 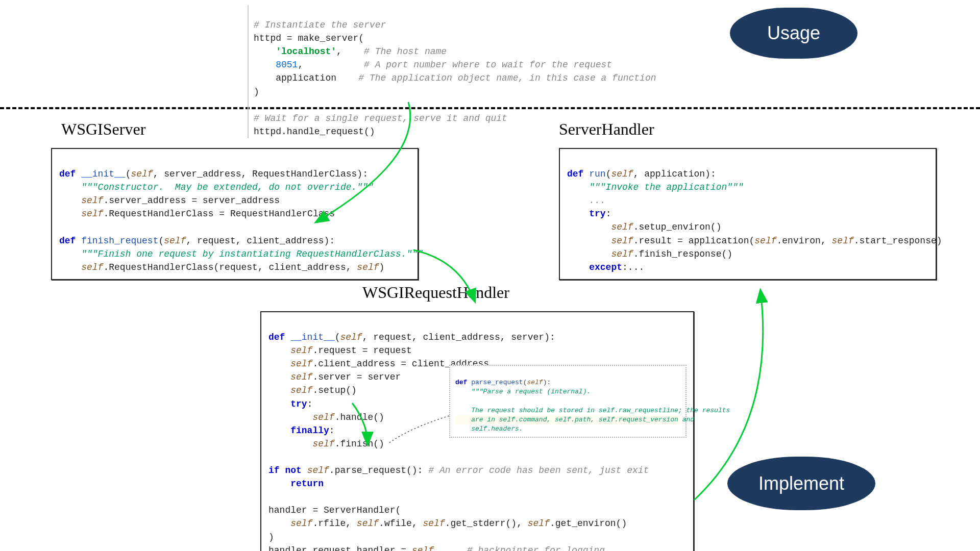 I want to click on wsgirequesthandler-label: WSGIRequestHandler, so click(x=436, y=293).